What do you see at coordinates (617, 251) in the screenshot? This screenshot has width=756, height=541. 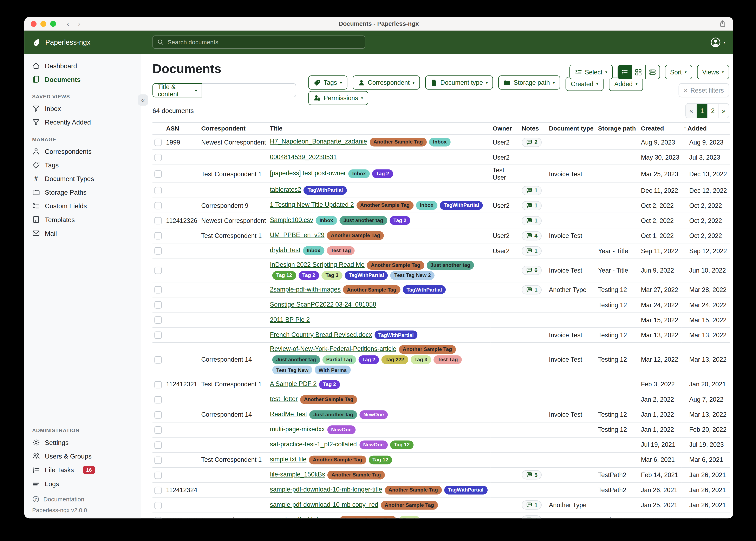 I see `storage-path-cell: Year - Title` at bounding box center [617, 251].